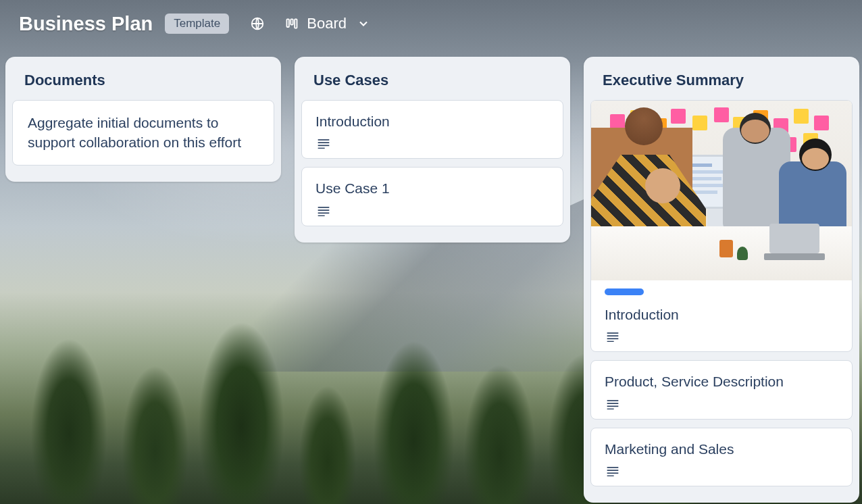  Describe the element at coordinates (432, 78) in the screenshot. I see `column-title: Use Cases` at that location.